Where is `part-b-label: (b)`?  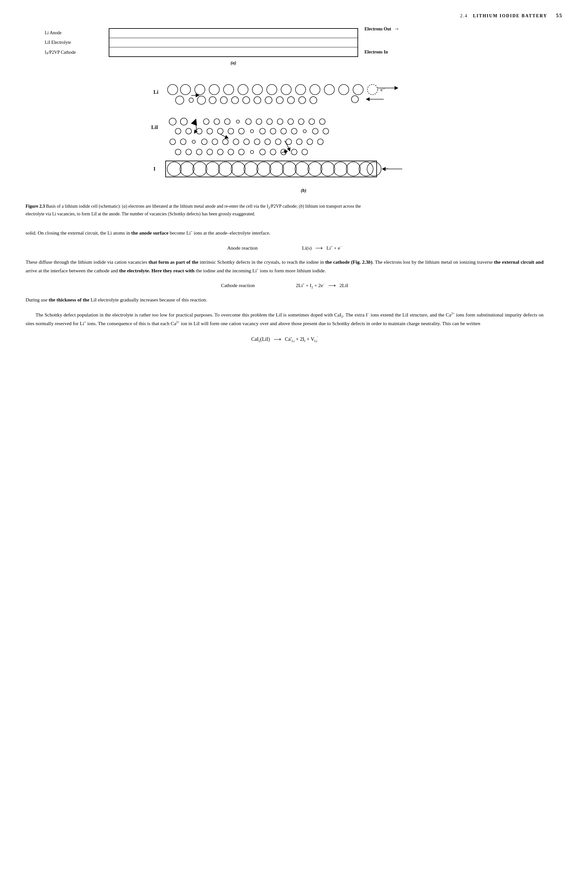 part-b-label: (b) is located at coordinates (304, 191).